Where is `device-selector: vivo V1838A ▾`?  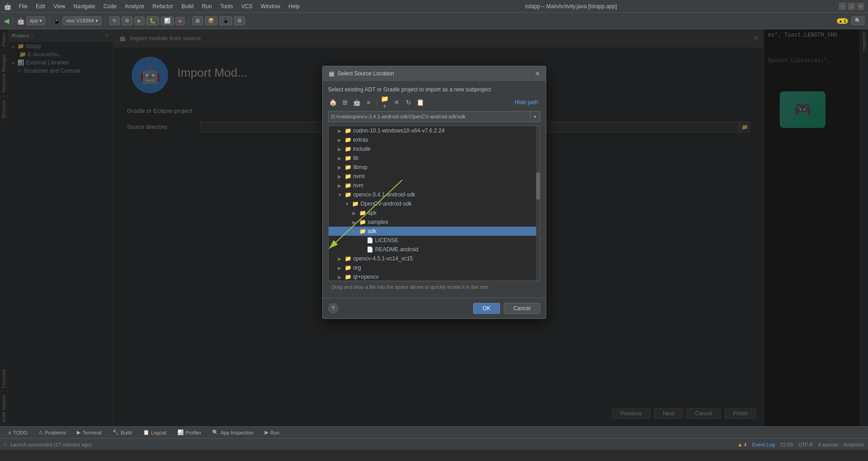 device-selector: vivo V1838A ▾ is located at coordinates (82, 21).